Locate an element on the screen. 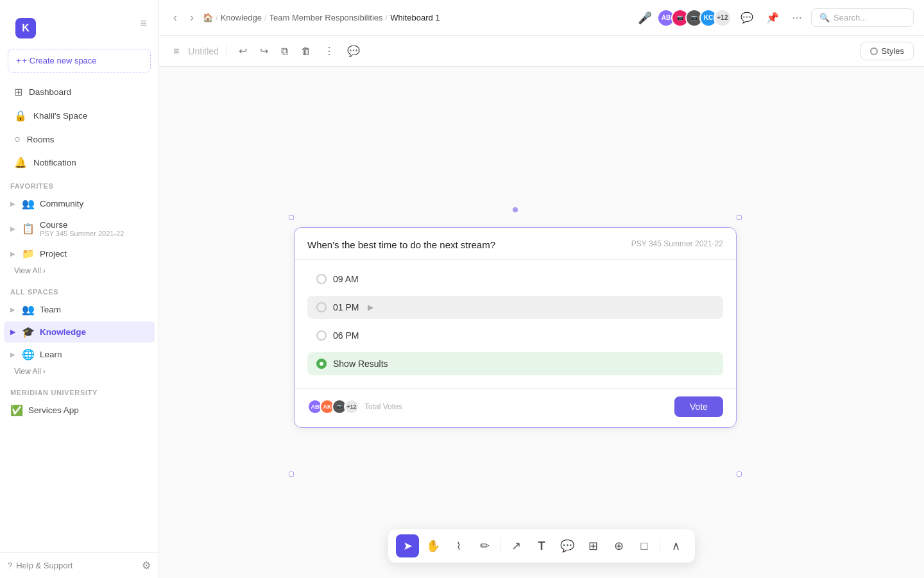  nav-item-notification: 🔔 Notification is located at coordinates (80, 163).